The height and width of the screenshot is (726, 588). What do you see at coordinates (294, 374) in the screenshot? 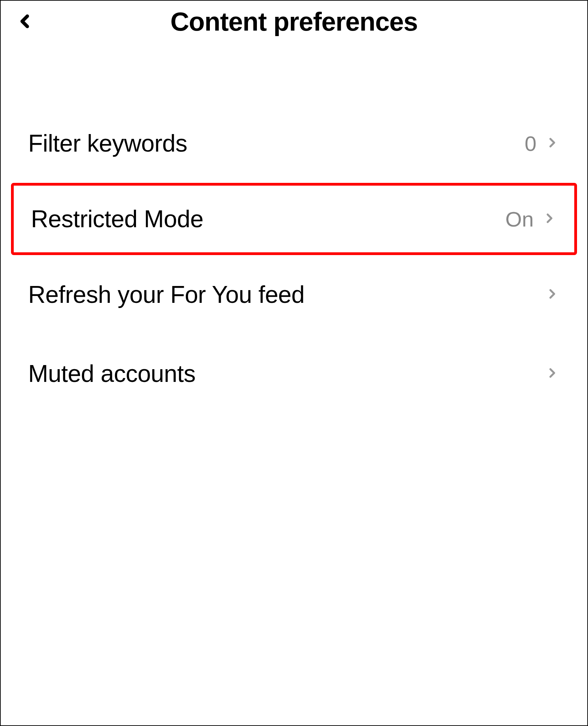
I see `list-item-muted-accounts: Muted accounts` at bounding box center [294, 374].